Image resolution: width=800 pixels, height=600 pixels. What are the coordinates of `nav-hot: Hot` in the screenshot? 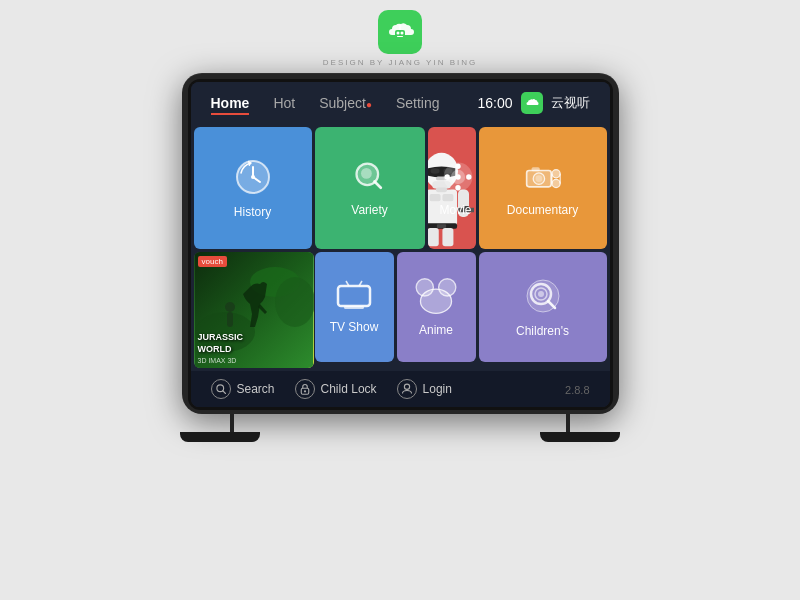 It's located at (284, 103).